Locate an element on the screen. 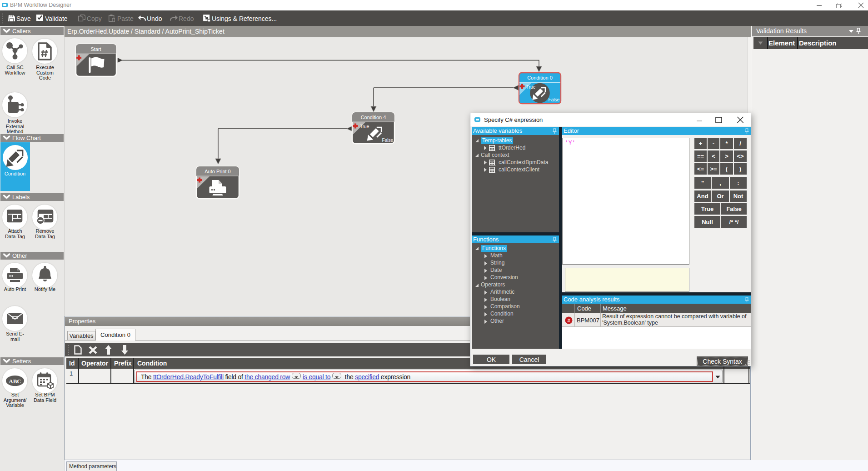 This screenshot has width=868, height=471. svg-text: Start is located at coordinates (95, 49).